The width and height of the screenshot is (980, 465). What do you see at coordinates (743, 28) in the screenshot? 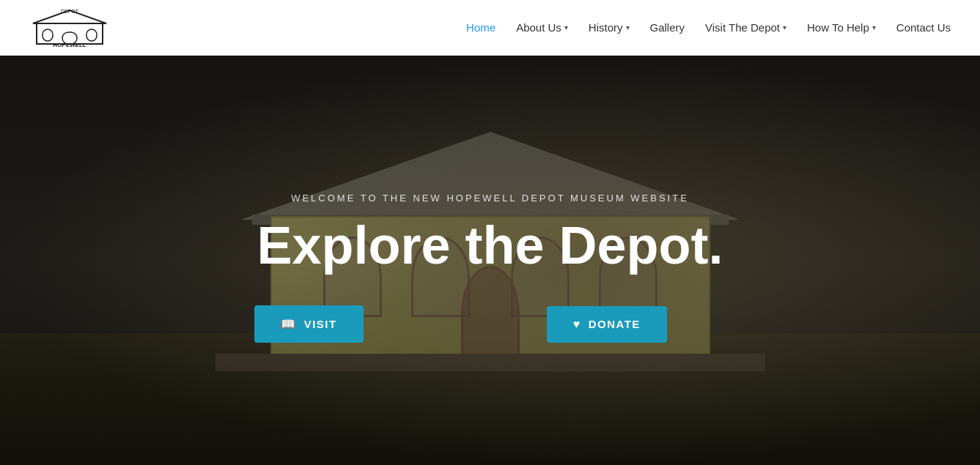
I see `nav-label-visit-the-depot: Visit The Depot` at bounding box center [743, 28].